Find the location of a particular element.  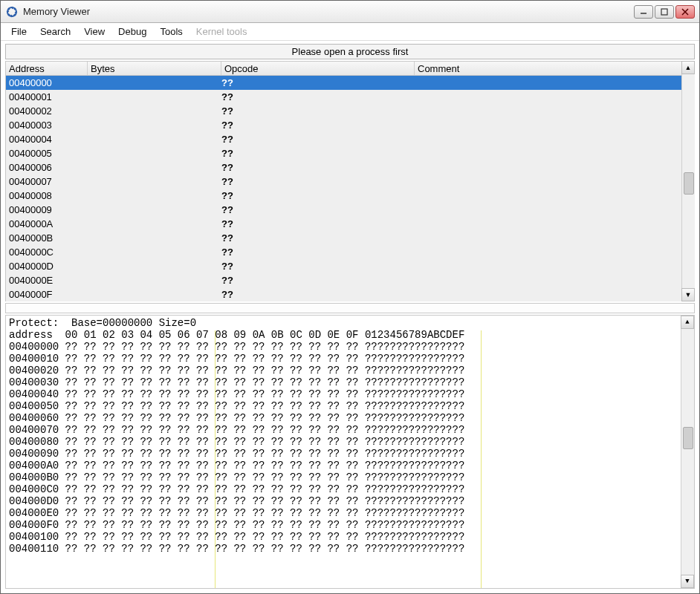

table-row: 00400009?? is located at coordinates (350, 209).